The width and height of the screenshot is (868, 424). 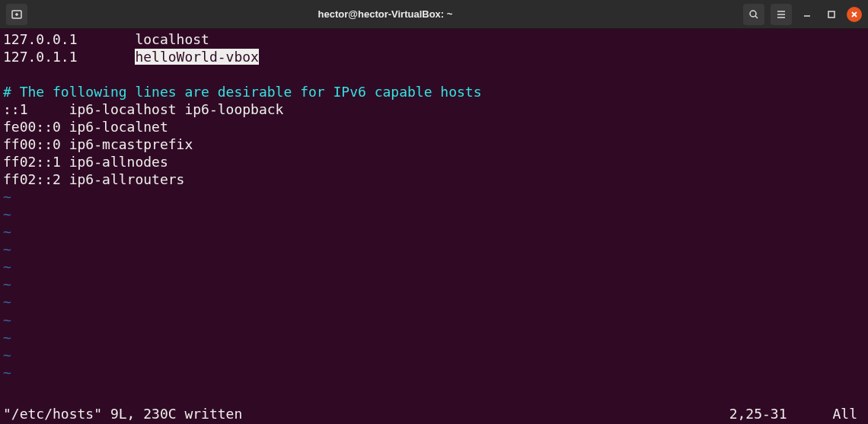 What do you see at coordinates (434, 414) in the screenshot?
I see `vim-statusline: "/etc/hosts" 9L, 230C written 2,25-31 Al…` at bounding box center [434, 414].